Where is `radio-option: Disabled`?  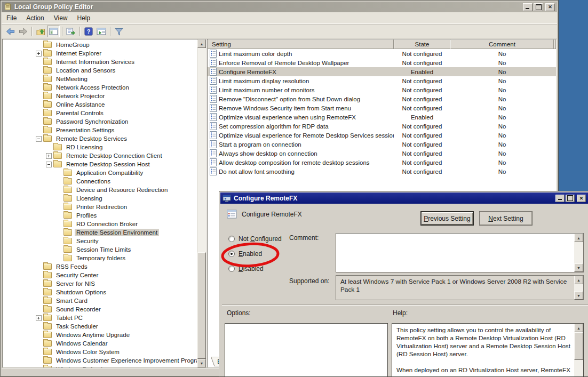
radio-option: Disabled is located at coordinates (255, 269).